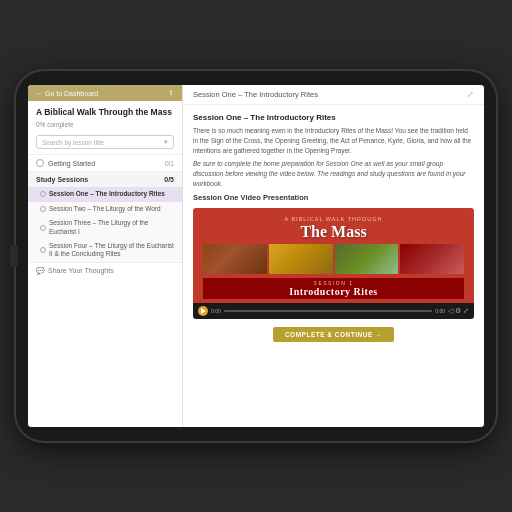 This screenshot has height=512, width=512. What do you see at coordinates (43, 250) in the screenshot?
I see `session-4-icon` at bounding box center [43, 250].